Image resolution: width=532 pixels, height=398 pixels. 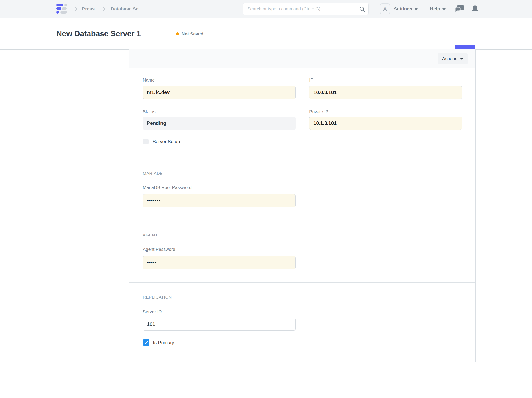 I want to click on actions-label: Actions, so click(x=450, y=59).